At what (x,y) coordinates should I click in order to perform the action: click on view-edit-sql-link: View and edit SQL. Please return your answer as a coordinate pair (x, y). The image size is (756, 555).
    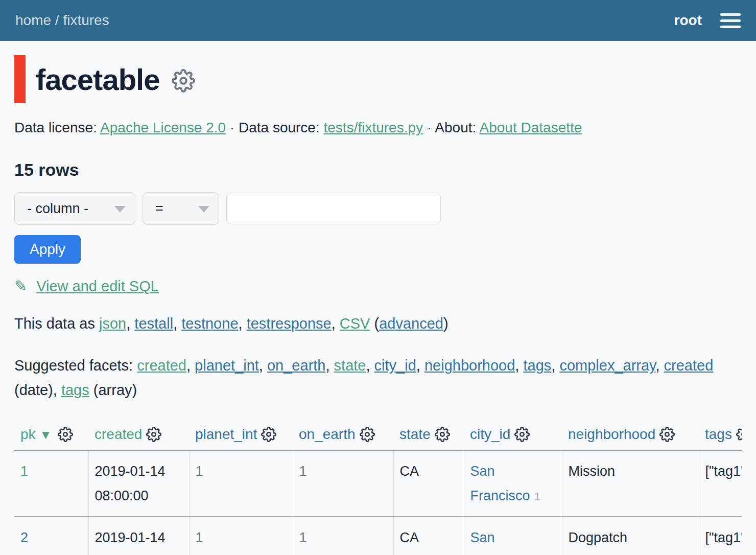
    Looking at the image, I should click on (98, 286).